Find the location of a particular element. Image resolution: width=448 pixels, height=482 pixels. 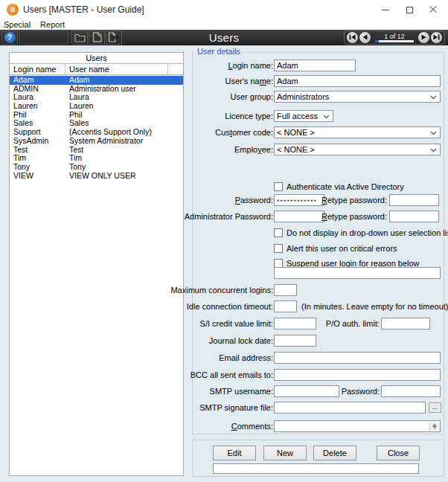

admin-retype-password-input is located at coordinates (414, 216).